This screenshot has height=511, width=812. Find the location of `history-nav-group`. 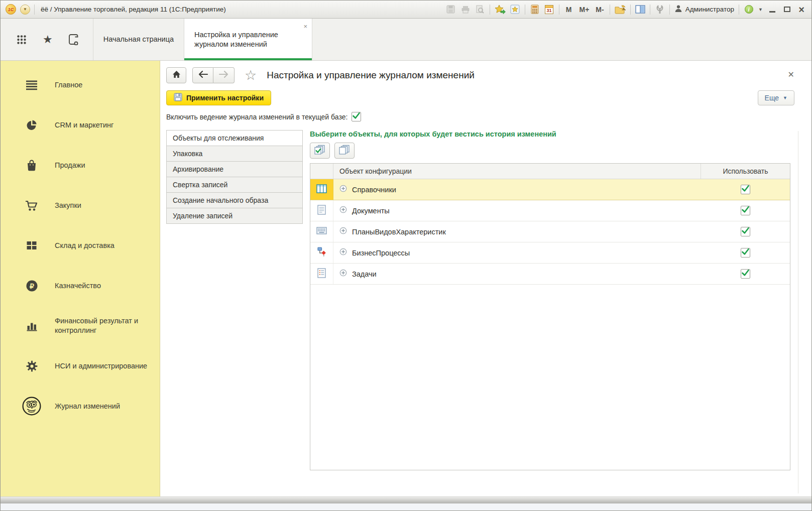

history-nav-group is located at coordinates (213, 75).